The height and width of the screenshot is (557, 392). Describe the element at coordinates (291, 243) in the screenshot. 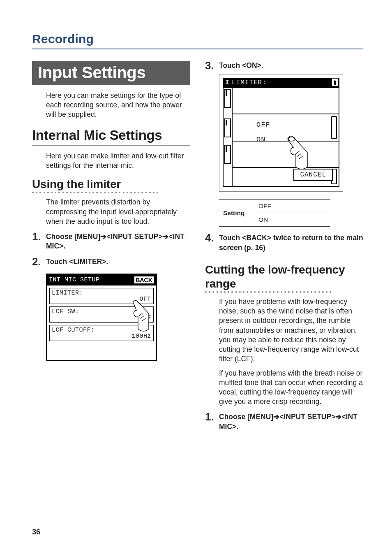

I see `step-4-text: Touch <BACK> twice to return to the main…` at that location.